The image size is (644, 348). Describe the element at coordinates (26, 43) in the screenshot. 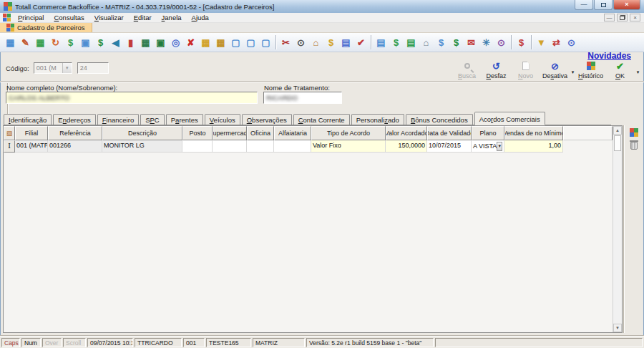

I see `partner-edit-icon: ✎` at that location.